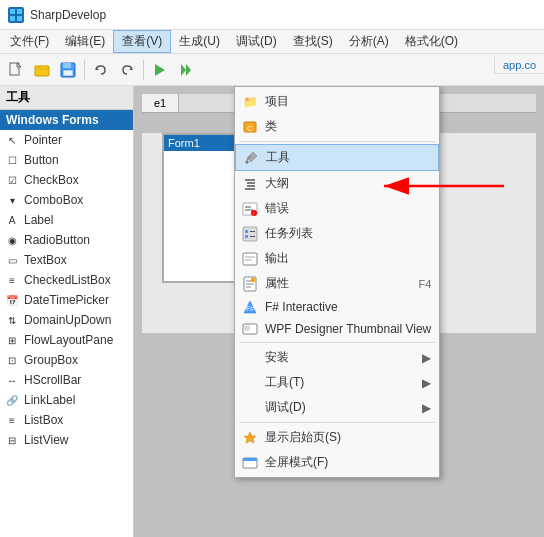 This screenshot has width=544, height=537. What do you see at coordinates (337, 307) in the screenshot?
I see `dropdown-item-fsharp: F# F# Interactive` at bounding box center [337, 307].